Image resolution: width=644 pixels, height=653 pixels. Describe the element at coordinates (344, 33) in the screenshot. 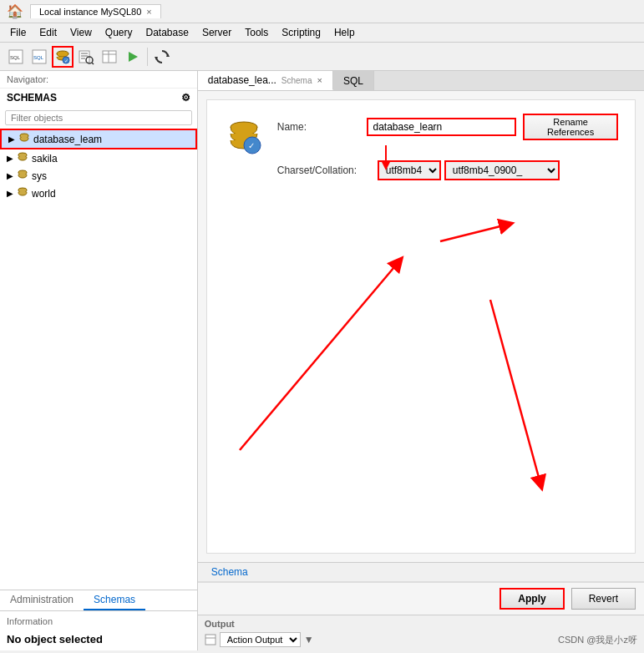

I see `menu-help: Help` at that location.